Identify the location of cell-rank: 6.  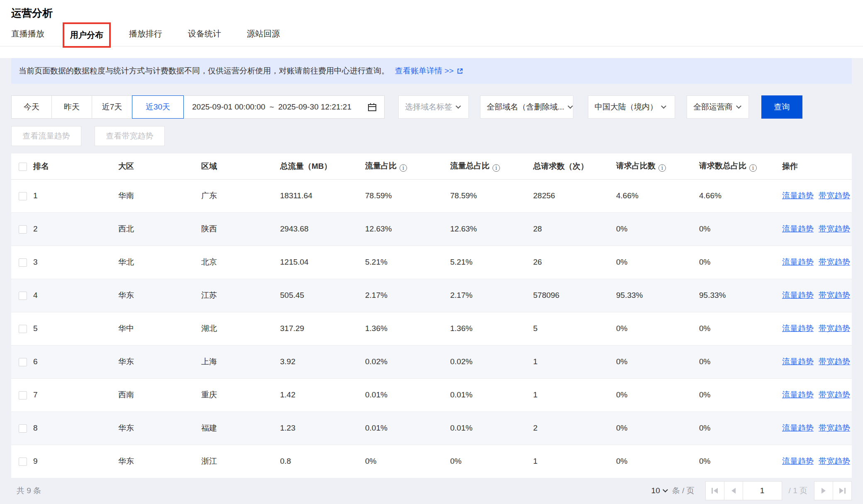
(76, 362).